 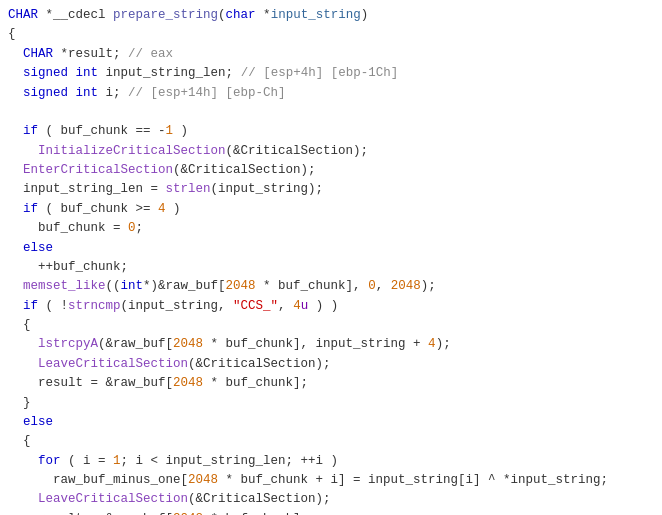 What do you see at coordinates (64, 286) in the screenshot?
I see `code-token: memset_like` at bounding box center [64, 286].